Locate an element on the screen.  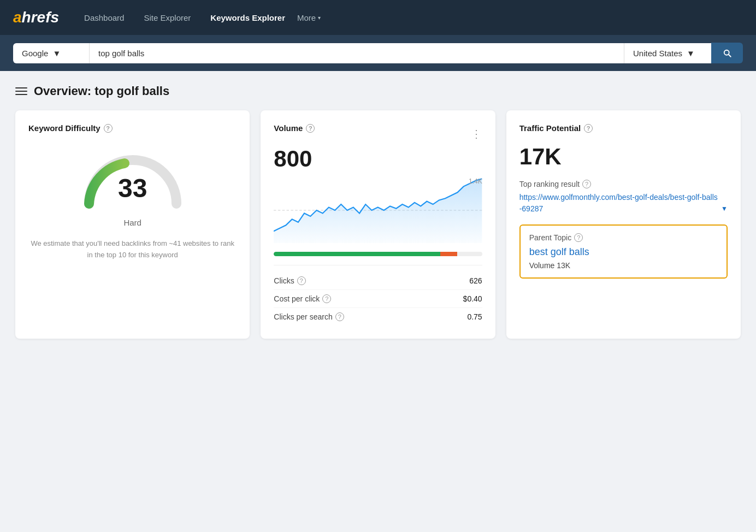
top-ranking-label: Top ranking result ? is located at coordinates (624, 184).